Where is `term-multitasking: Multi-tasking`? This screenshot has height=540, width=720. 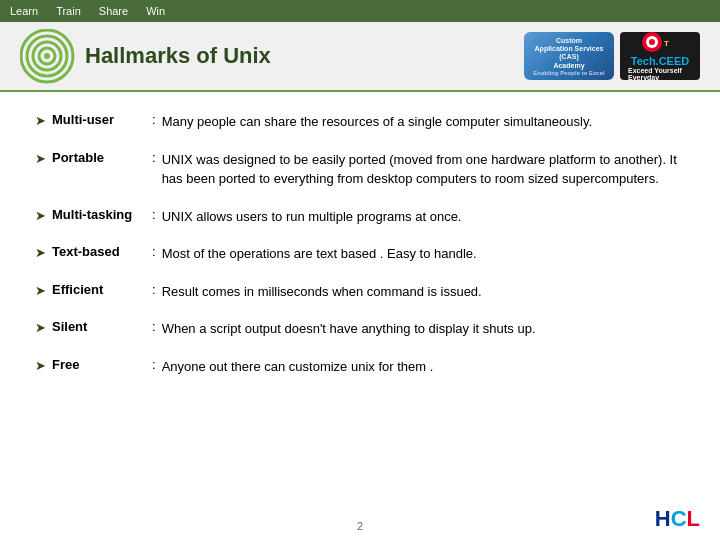 term-multitasking: Multi-tasking is located at coordinates (102, 214).